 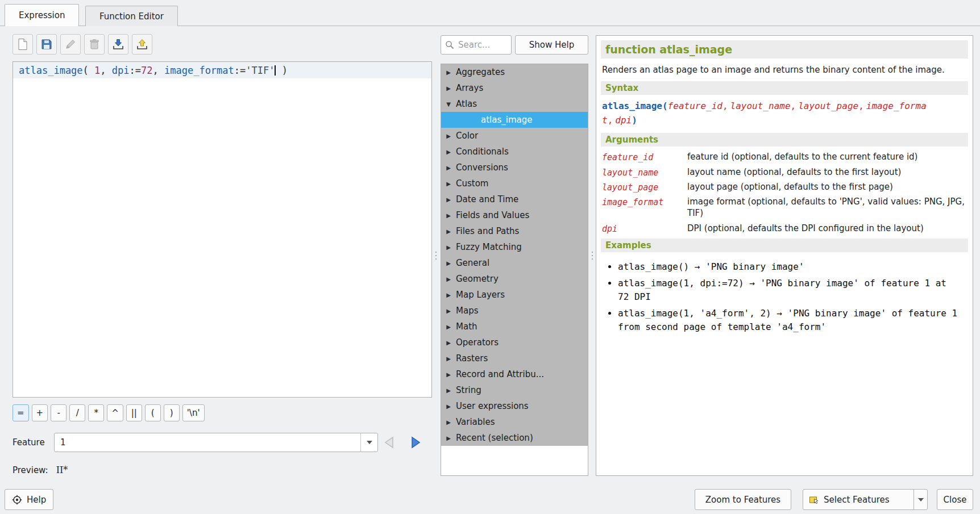 I want to click on syntax-argument: feature_id, so click(x=695, y=106).